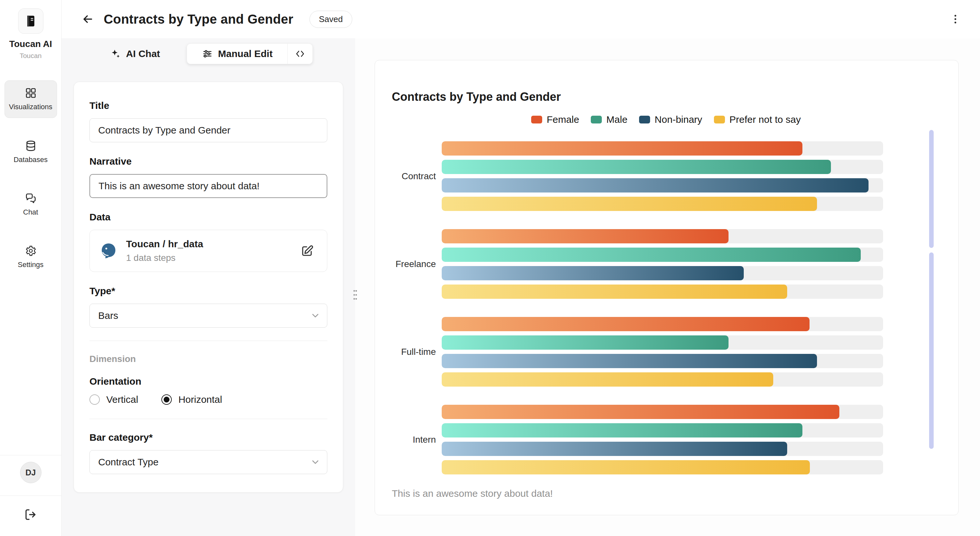  What do you see at coordinates (31, 56) in the screenshot?
I see `brand-subtitle: Toucan` at bounding box center [31, 56].